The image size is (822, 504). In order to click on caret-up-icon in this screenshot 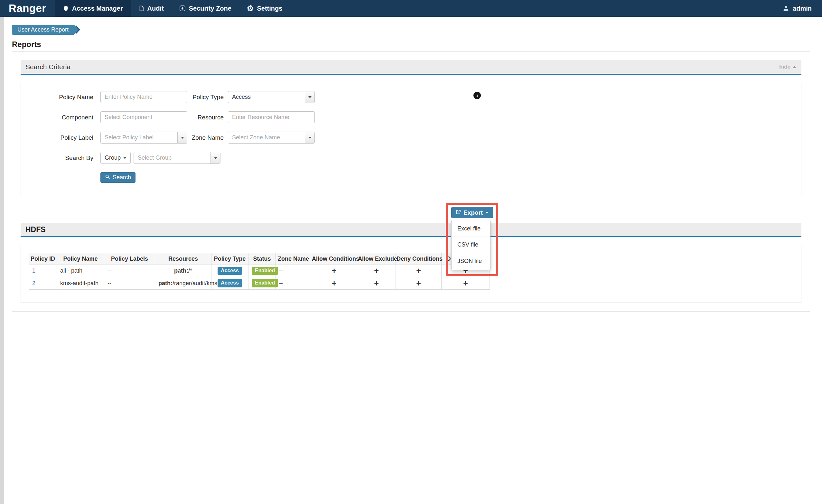, I will do `click(795, 67)`.